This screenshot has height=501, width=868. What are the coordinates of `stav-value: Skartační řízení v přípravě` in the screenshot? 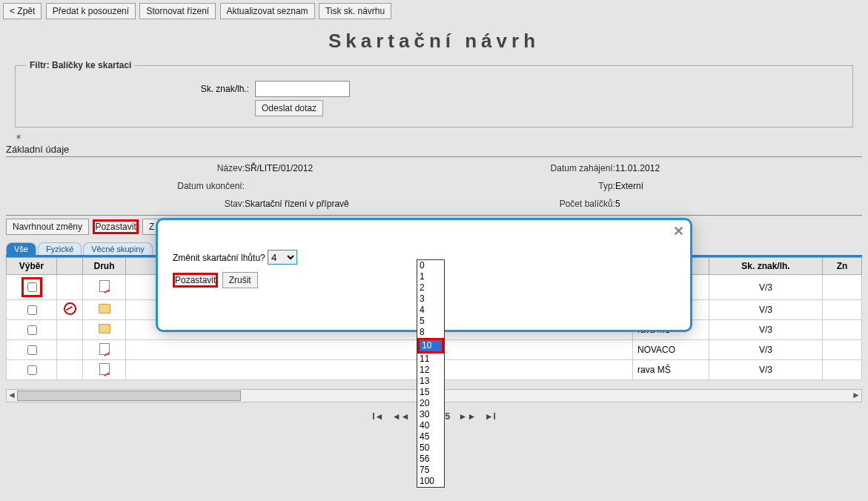 It's located at (348, 204).